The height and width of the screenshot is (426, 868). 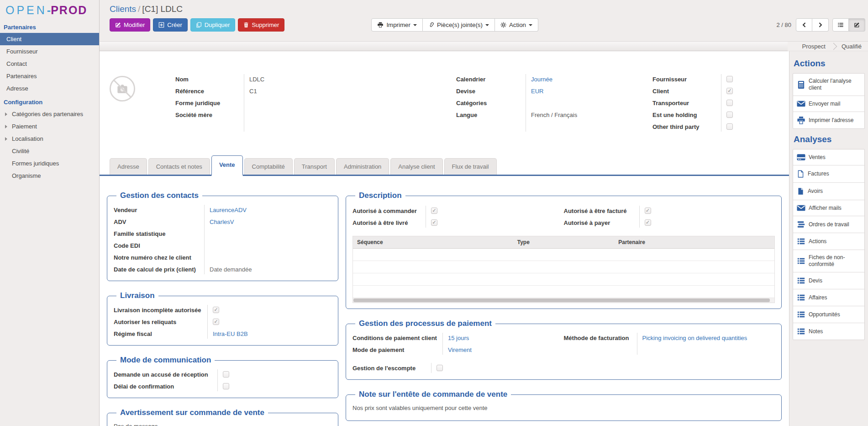 I want to click on holding-checkbox, so click(x=730, y=115).